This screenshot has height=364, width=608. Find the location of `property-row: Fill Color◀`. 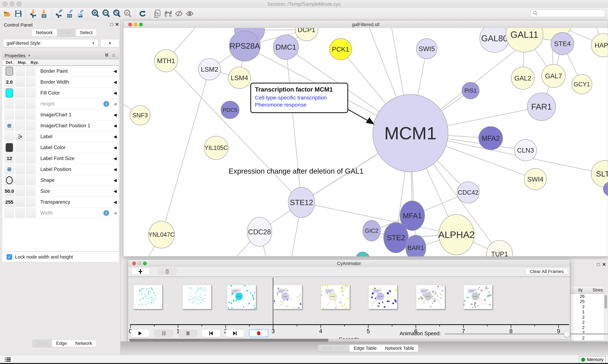

property-row: Fill Color◀ is located at coordinates (60, 93).